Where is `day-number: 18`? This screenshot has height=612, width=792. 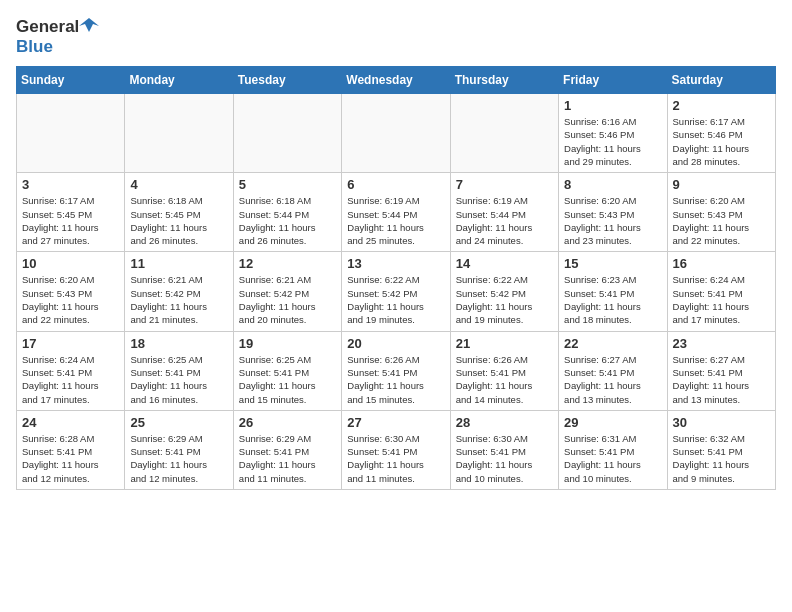 day-number: 18 is located at coordinates (178, 344).